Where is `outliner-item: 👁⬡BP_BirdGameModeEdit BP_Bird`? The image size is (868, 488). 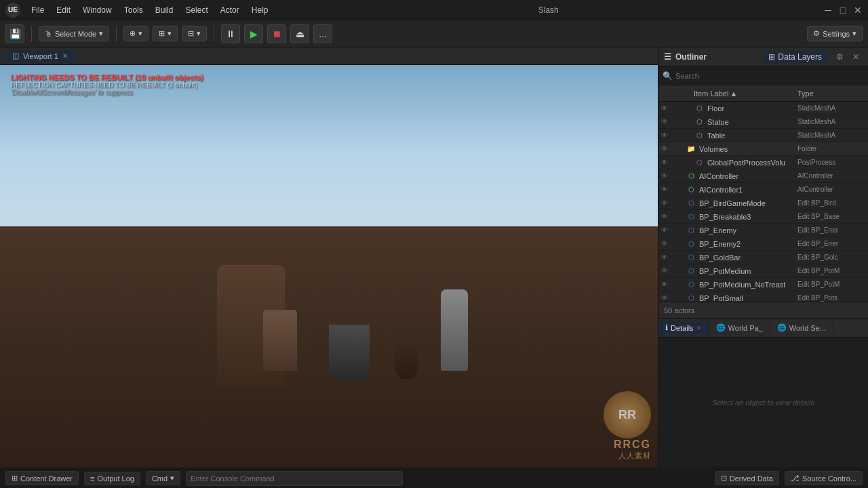
outliner-item: 👁⬡BP_BirdGameModeEdit BP_Bird is located at coordinates (764, 203).